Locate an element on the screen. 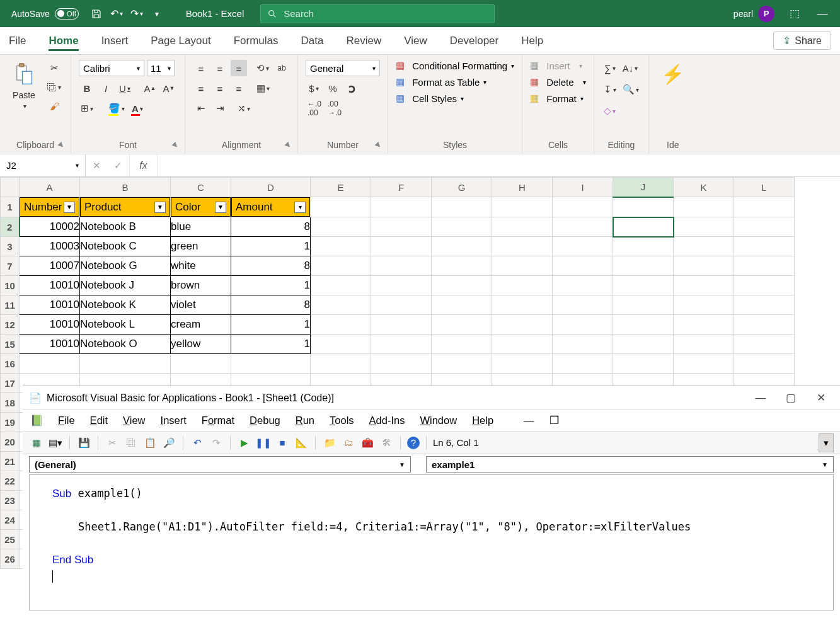 Image resolution: width=840 pixels, height=630 pixels. cell: yellow is located at coordinates (201, 344).